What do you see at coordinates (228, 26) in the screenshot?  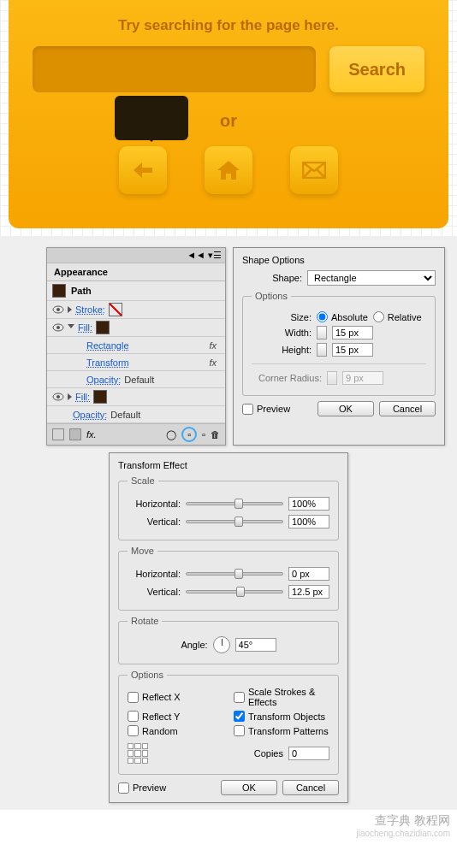 I see `search-hint: Try searching for the page here.` at bounding box center [228, 26].